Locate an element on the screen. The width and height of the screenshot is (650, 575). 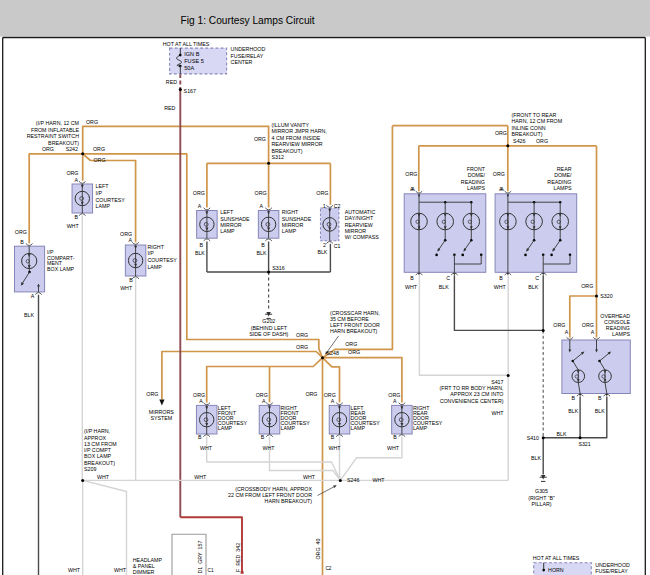
svg-text: C is located at coordinates (448, 278).